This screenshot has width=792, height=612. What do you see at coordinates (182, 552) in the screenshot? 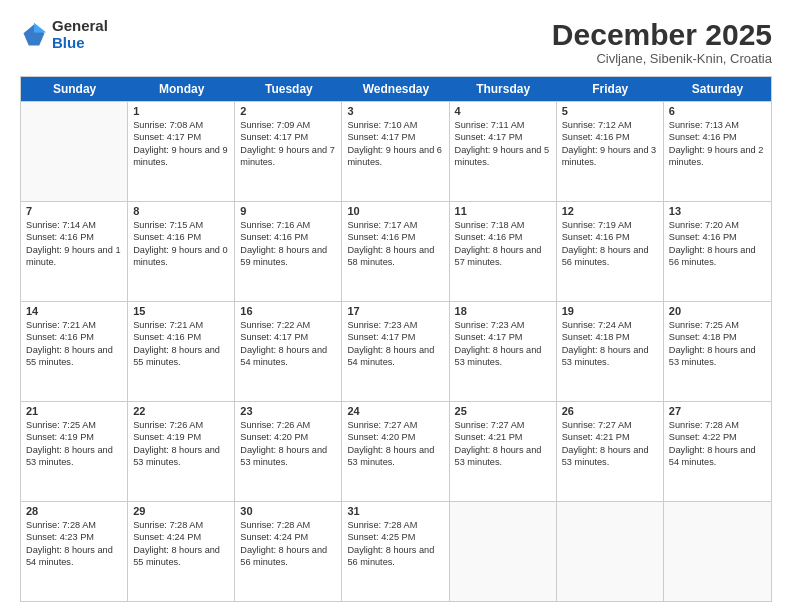
I see `cal-cell: 29Sunrise: 7:28 AM Sunset: 4:24 PM Dayli…` at bounding box center [182, 552].